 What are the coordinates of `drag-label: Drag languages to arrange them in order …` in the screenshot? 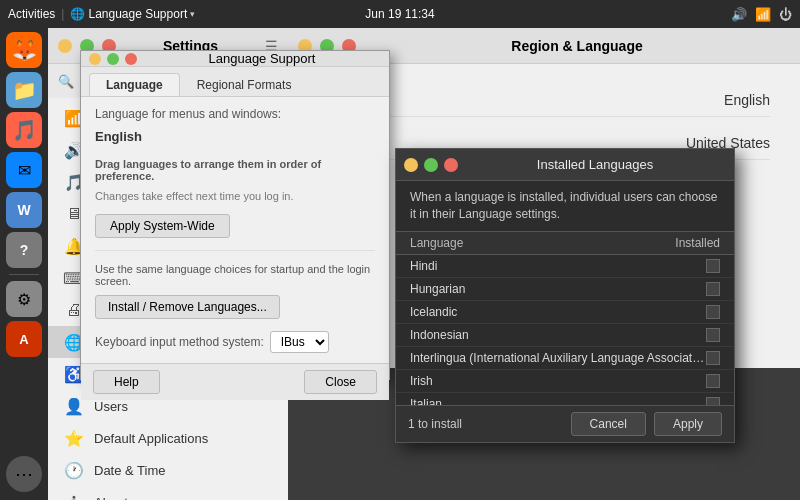 It's located at (235, 170).